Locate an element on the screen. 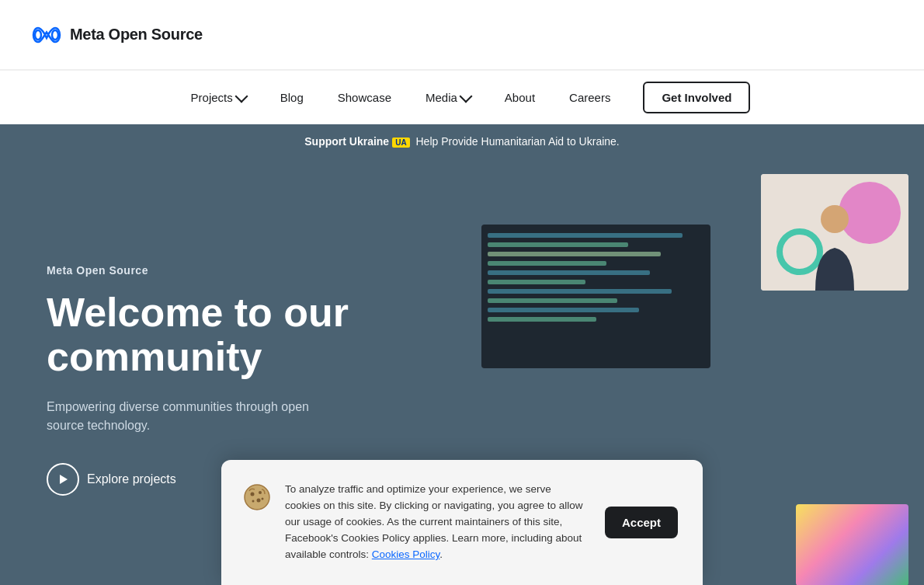  hero-title: Welcome to our community is located at coordinates (202, 335).